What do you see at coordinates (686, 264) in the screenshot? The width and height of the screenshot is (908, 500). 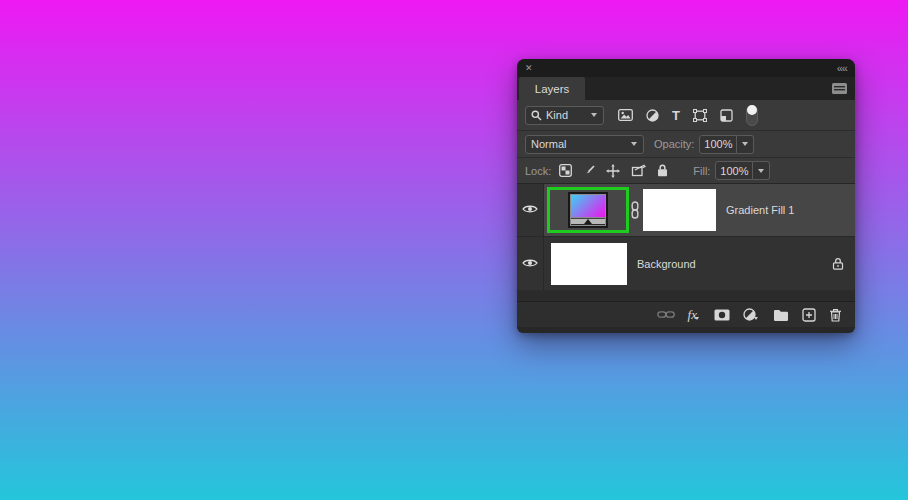 I see `layer-row-background: Background` at bounding box center [686, 264].